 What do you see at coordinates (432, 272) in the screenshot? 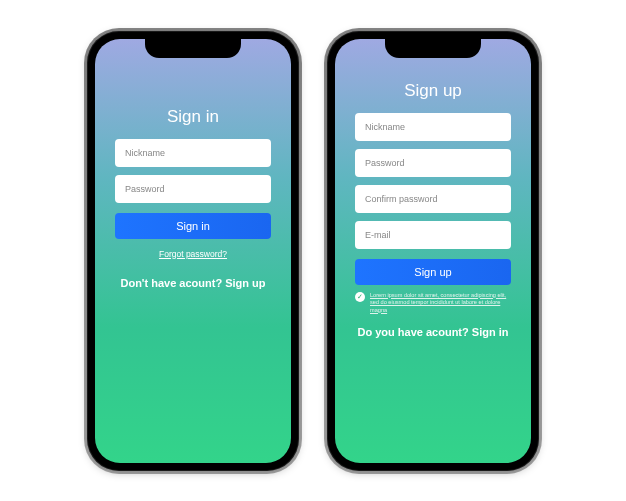
I see `signup-button-label: Sign up` at bounding box center [432, 272].